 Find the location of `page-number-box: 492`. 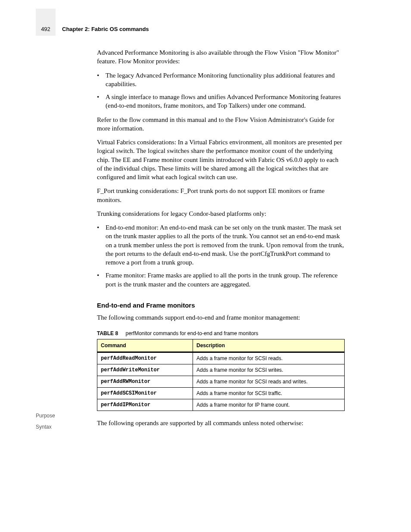

page-number-box: 492 is located at coordinates (46, 22).